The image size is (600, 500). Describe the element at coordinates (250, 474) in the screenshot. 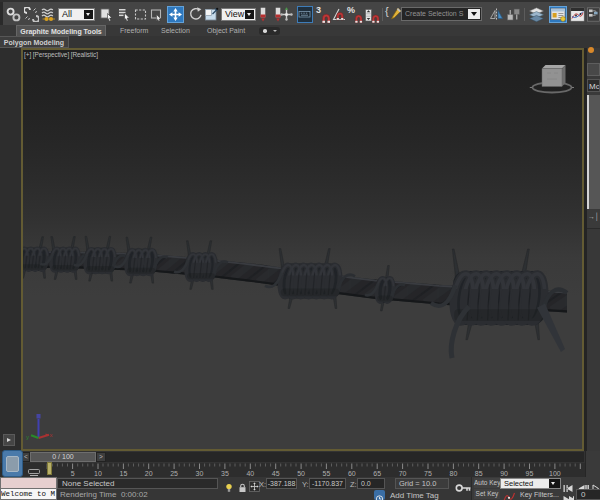

I see `svg-text: 40` at that location.